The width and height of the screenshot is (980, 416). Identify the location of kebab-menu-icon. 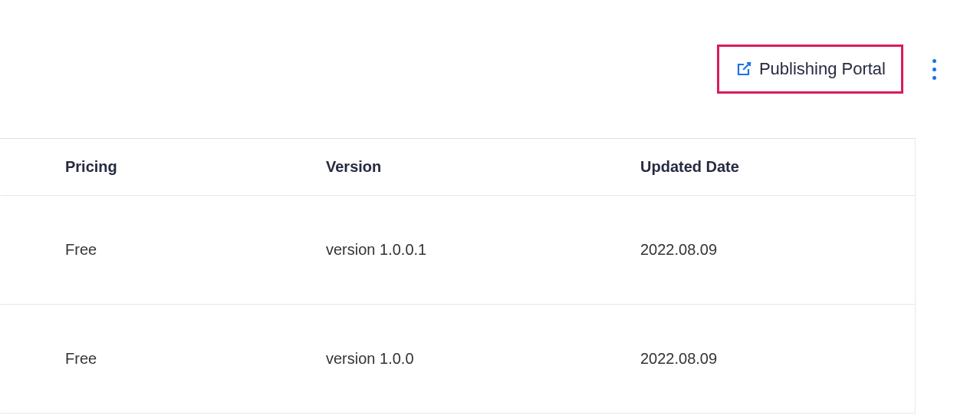
(934, 69).